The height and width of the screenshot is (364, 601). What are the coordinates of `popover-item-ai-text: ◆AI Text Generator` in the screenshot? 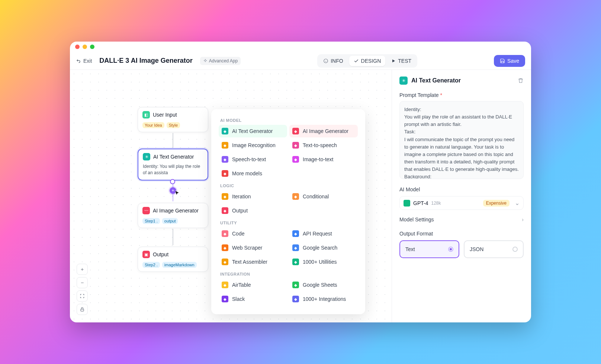 It's located at (253, 131).